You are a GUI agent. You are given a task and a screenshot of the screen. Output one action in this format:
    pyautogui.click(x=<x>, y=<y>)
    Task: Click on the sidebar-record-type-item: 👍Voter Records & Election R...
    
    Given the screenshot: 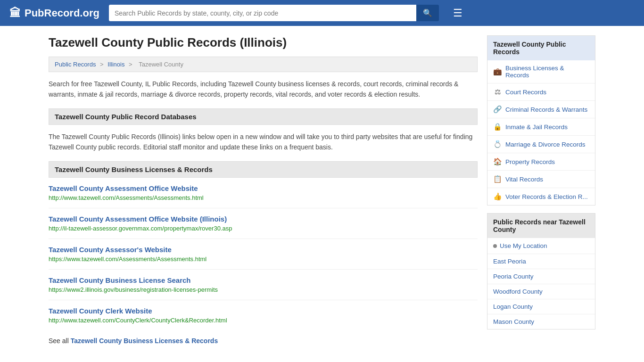 What is the action you would take?
    pyautogui.click(x=541, y=197)
    